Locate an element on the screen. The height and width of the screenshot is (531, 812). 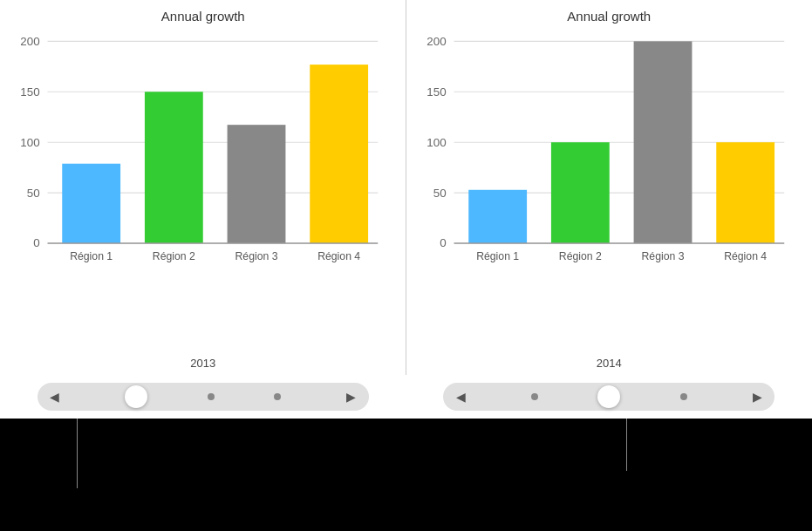
chart-2-title: Annual growth is located at coordinates (609, 16).